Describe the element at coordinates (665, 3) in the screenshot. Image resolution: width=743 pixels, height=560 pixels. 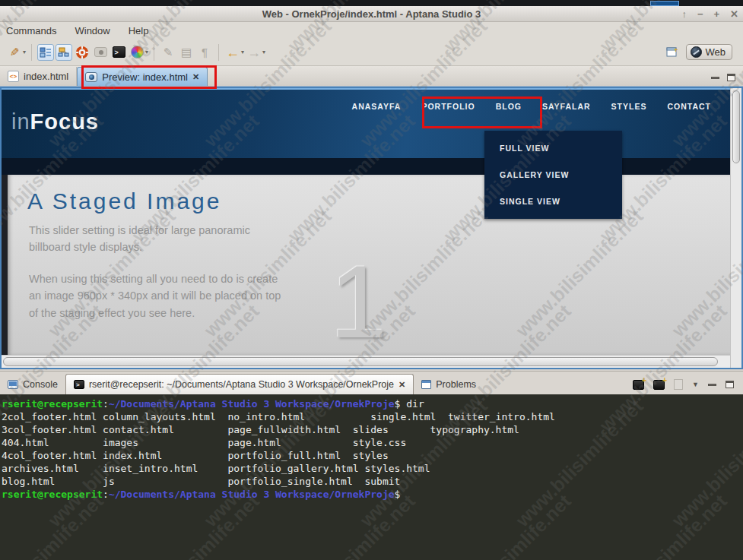
I see `background-window-edge` at that location.